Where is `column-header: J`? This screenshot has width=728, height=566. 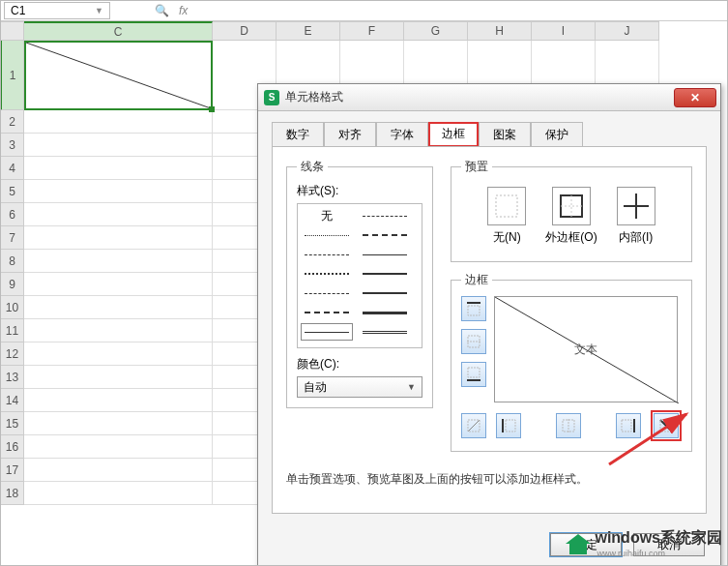
column-header: J is located at coordinates (627, 31).